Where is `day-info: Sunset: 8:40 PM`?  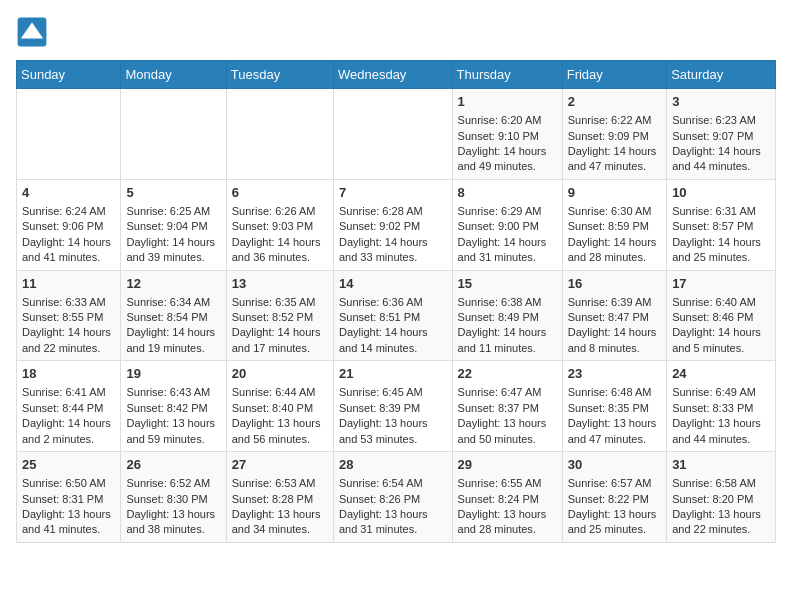 day-info: Sunset: 8:40 PM is located at coordinates (280, 408).